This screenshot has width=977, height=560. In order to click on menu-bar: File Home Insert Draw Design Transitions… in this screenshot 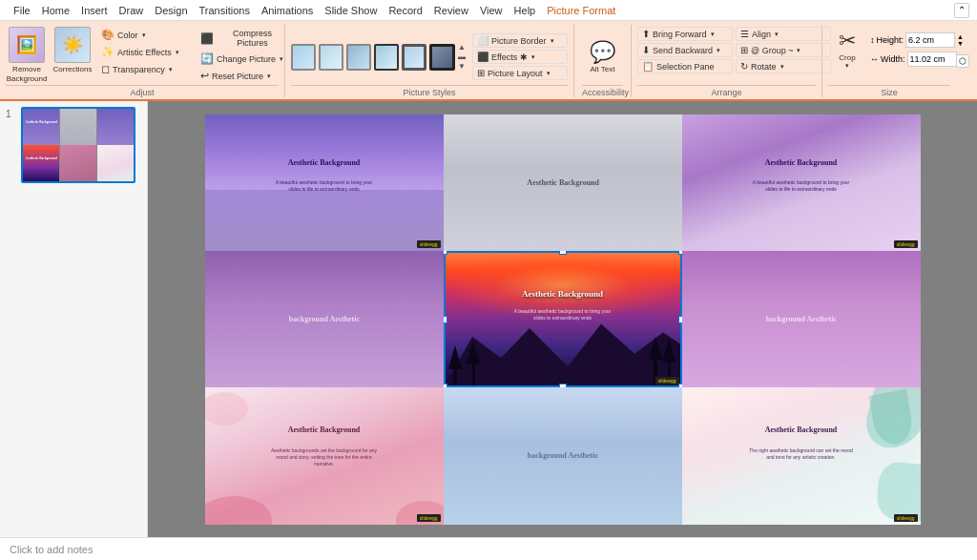, I will do `click(488, 10)`.